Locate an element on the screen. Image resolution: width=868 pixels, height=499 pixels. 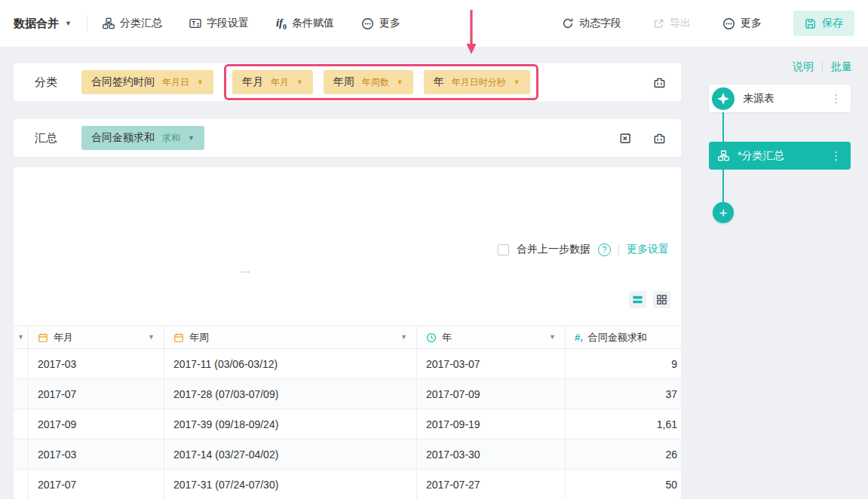
category-panel: 分类 合同签约时间 年月日 ▼ 年月 年月 ▼ 年周 年周数 ▼ 年 is located at coordinates (347, 82).